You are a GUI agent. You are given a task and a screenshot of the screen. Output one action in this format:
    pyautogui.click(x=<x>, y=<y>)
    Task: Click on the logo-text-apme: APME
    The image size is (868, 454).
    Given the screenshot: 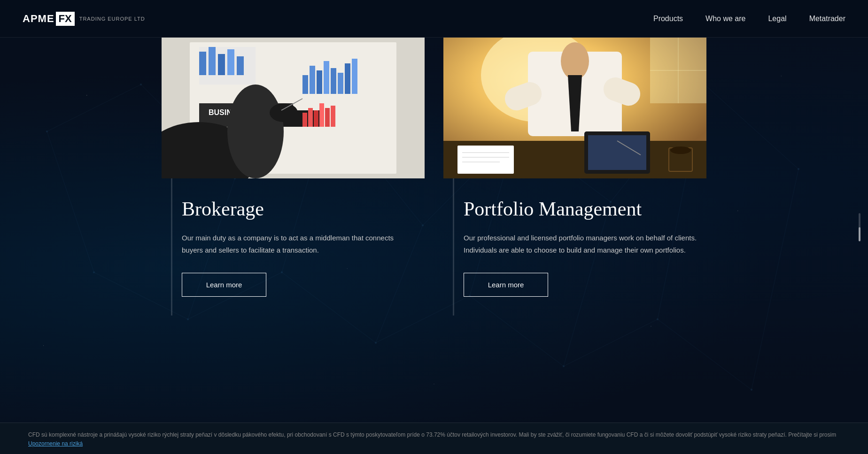 What is the action you would take?
    pyautogui.click(x=39, y=19)
    